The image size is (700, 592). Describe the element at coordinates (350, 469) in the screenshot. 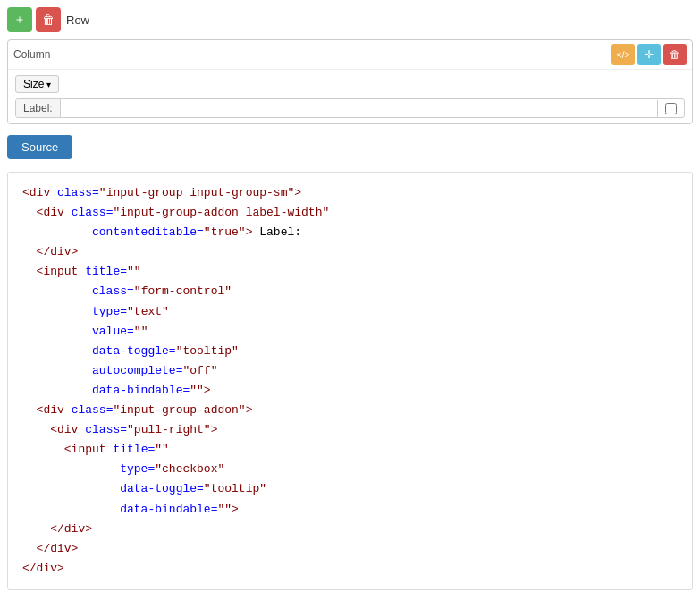

I see `code-line: type="checkbox"` at that location.